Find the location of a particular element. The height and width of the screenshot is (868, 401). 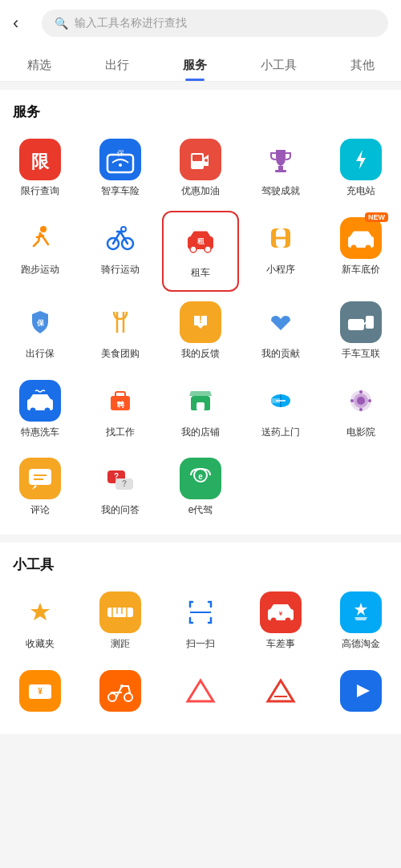

scan-label: 扫一扫 is located at coordinates (200, 644).